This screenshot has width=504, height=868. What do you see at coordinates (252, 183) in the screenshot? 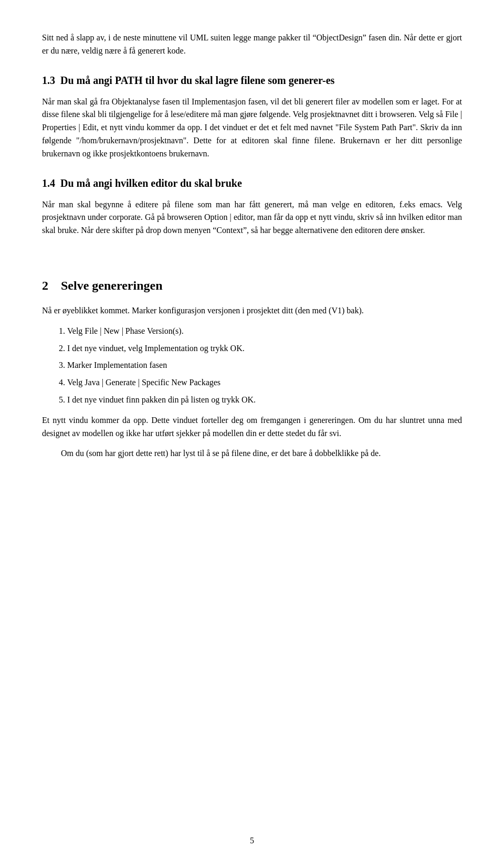
I see `section-1-4-heading: 1.4 Du må angi hvilken editor du skal br…` at bounding box center [252, 183].